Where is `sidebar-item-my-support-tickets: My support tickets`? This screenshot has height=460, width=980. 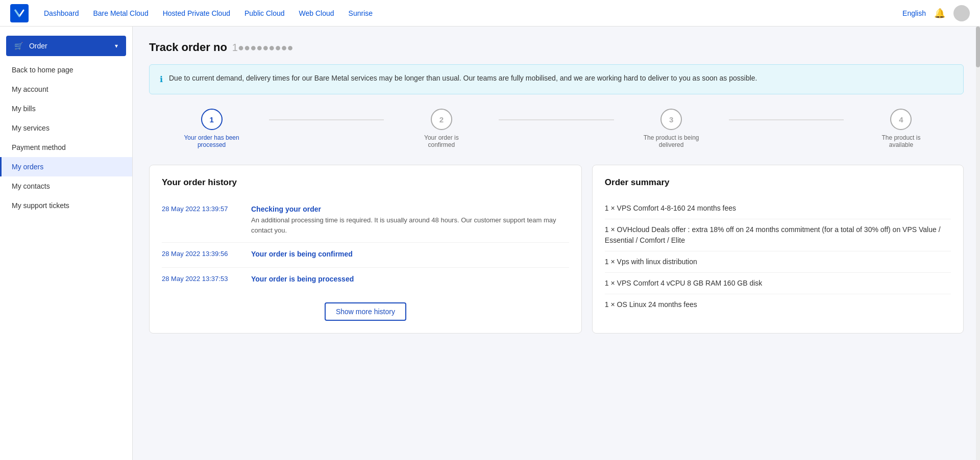
sidebar-item-my-support-tickets: My support tickets is located at coordinates (66, 206).